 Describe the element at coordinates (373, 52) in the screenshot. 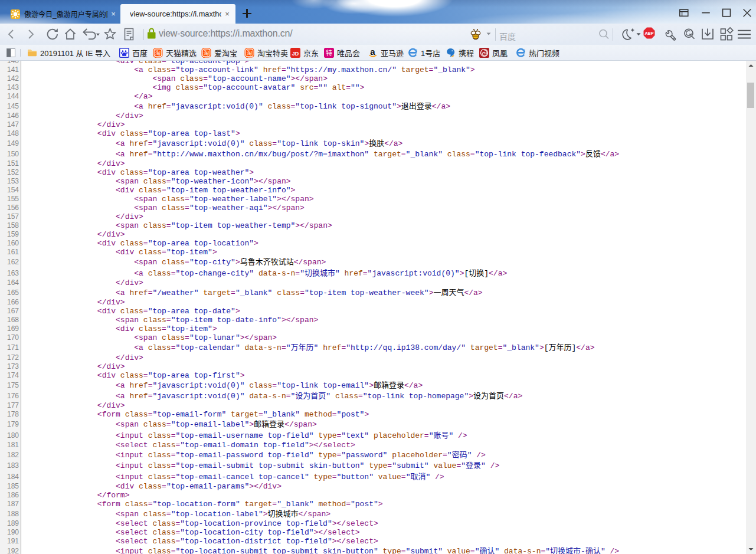

I see `svg-text: a` at that location.